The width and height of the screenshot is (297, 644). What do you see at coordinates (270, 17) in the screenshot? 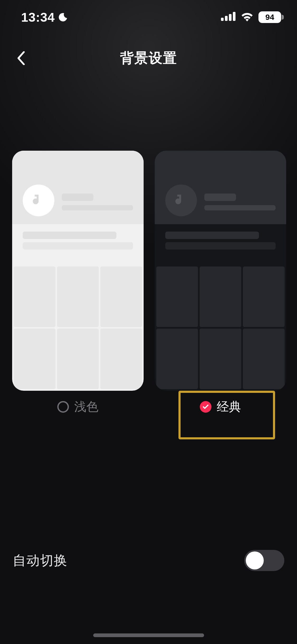
I see `battery-percent: 94` at bounding box center [270, 17].